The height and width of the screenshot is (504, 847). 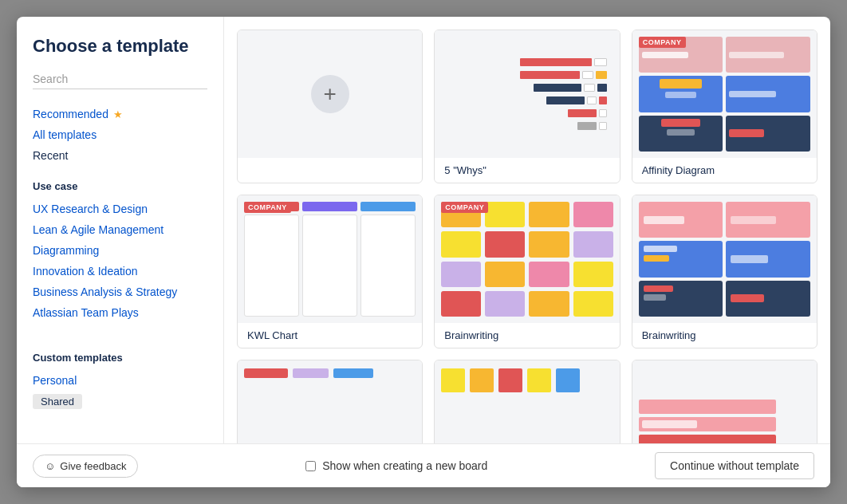 I want to click on row4-preview, so click(x=330, y=402).